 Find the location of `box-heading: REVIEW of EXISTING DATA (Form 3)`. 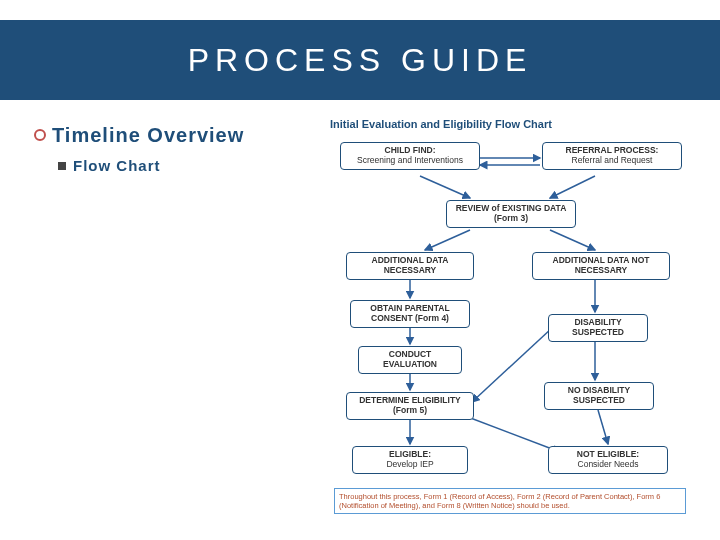

box-heading: REVIEW of EXISTING DATA (Form 3) is located at coordinates (511, 214).